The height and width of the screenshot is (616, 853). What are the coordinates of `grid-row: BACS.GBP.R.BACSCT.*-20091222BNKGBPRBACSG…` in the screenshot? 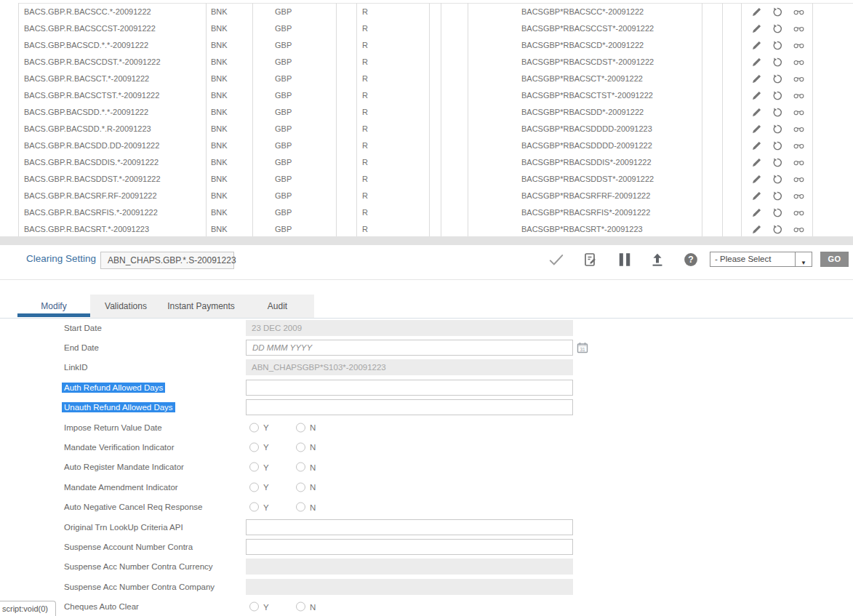 It's located at (426, 79).